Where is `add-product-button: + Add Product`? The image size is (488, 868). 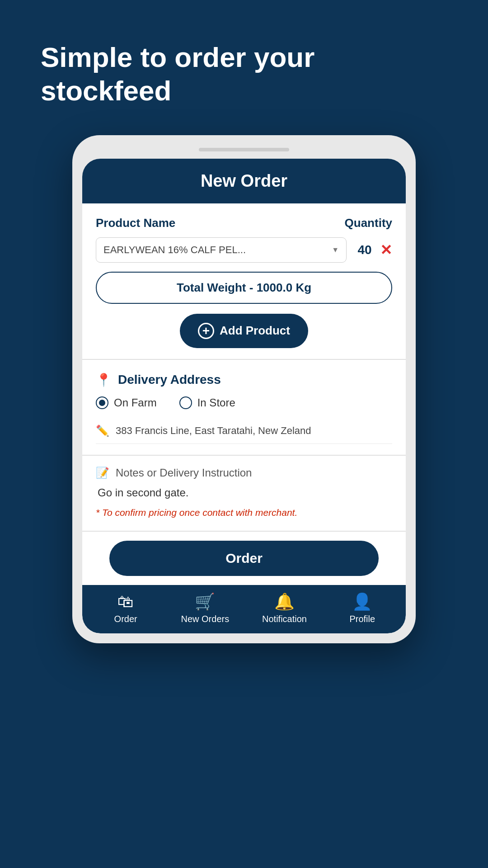
add-product-button: + Add Product is located at coordinates (244, 331).